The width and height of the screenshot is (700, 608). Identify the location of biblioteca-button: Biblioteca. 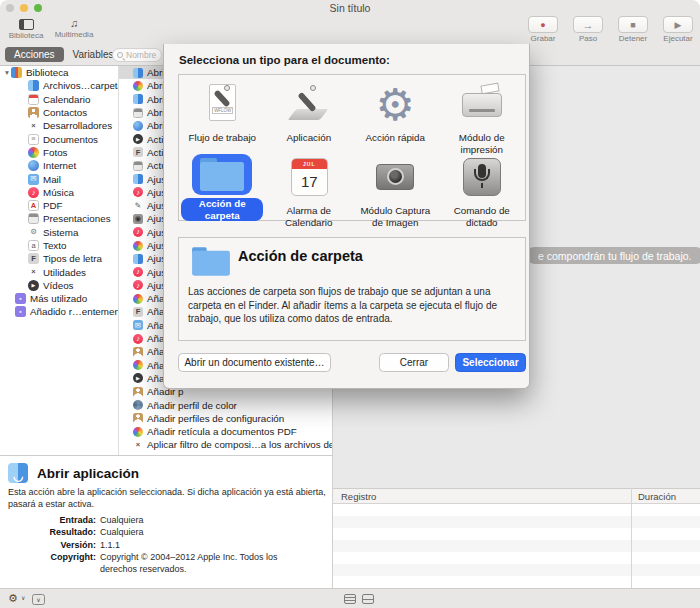
(26, 28).